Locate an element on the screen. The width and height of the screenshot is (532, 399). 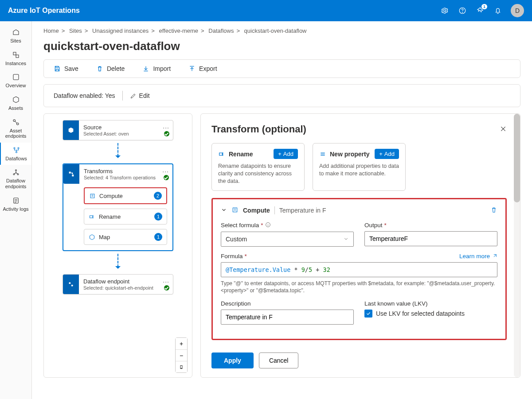
crumb-home: Home is located at coordinates (51, 31).